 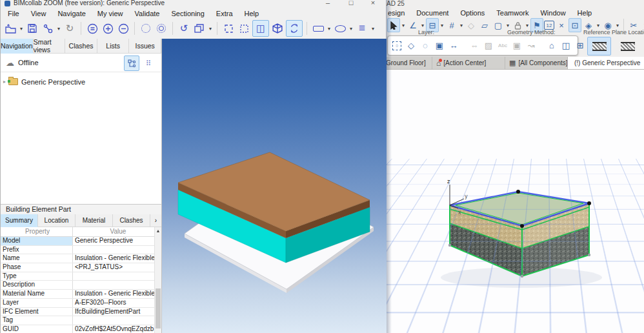 What do you see at coordinates (77, 321) in the screenshot?
I see `table-row: Tag` at bounding box center [77, 321].